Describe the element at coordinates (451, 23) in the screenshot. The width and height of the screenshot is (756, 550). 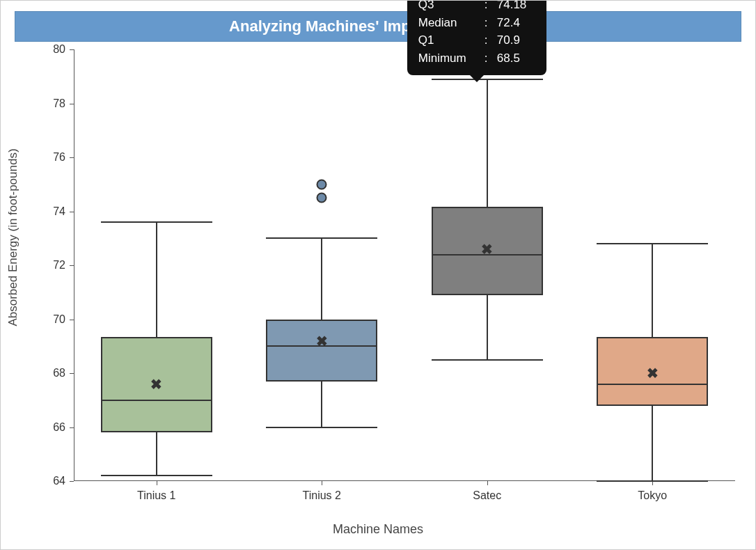
I see `tooltip-label: Median` at that location.